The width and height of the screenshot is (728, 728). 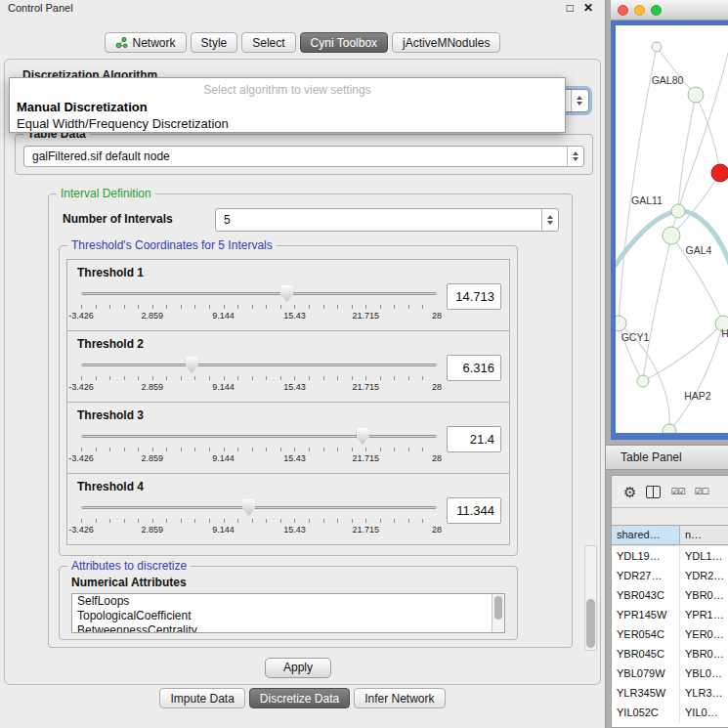 I want to click on slider-scale: -3.4262.8599.14415.4321.71528, so click(x=259, y=531).